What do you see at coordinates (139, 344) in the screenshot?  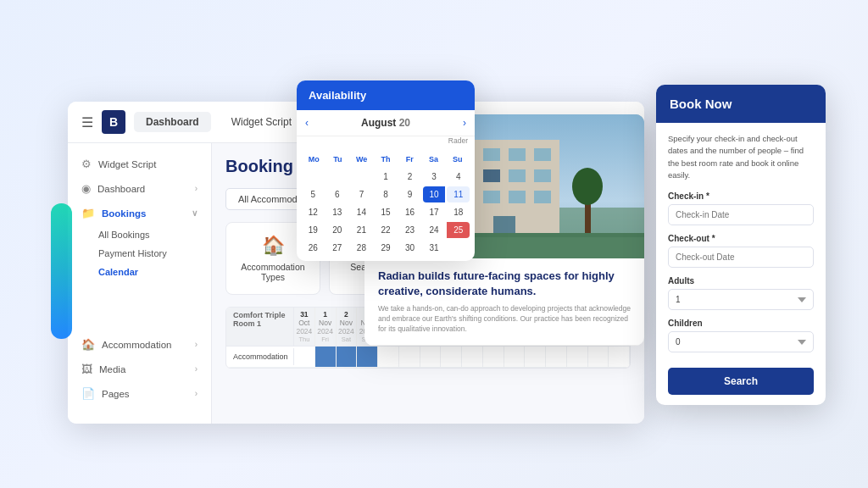 I see `sidebar-item-accommodation: 🏠 Accommodation ›` at bounding box center [139, 344].